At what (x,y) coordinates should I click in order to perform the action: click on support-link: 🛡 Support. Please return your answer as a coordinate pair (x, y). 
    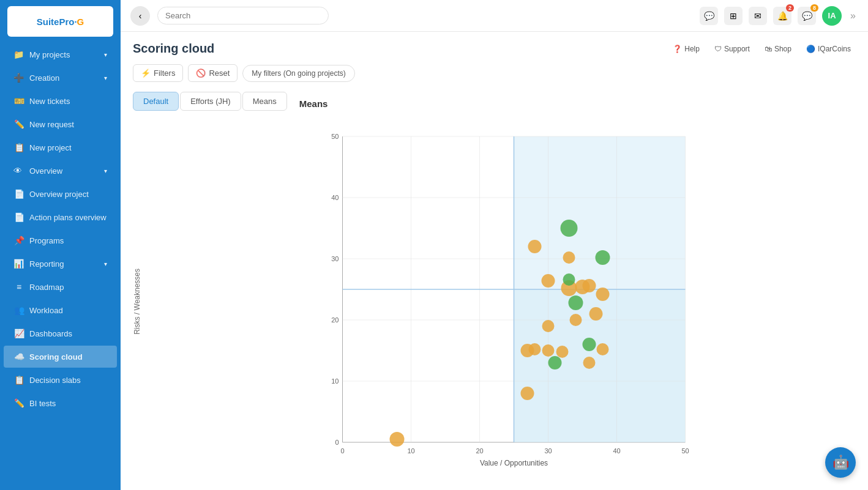
    Looking at the image, I should click on (732, 49).